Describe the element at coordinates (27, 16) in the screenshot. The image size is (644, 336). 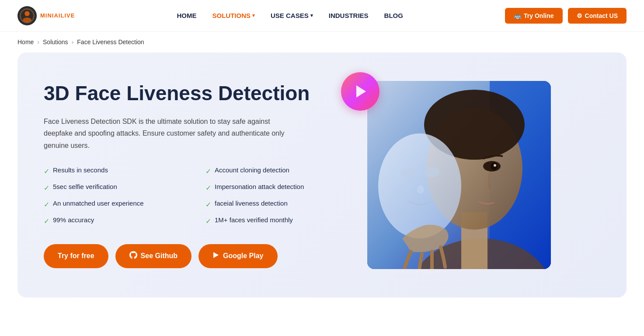
I see `logo-icon` at that location.